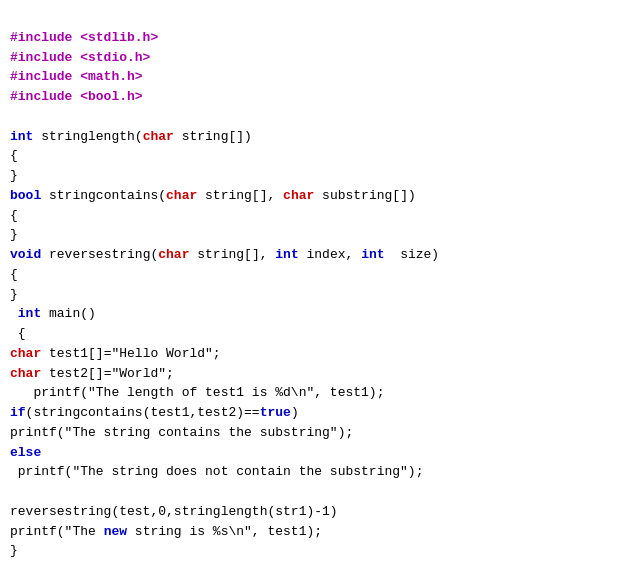  What do you see at coordinates (154, 412) in the screenshot?
I see `line-if-contains: if(stringcontains(test1,test2)==true)` at bounding box center [154, 412].